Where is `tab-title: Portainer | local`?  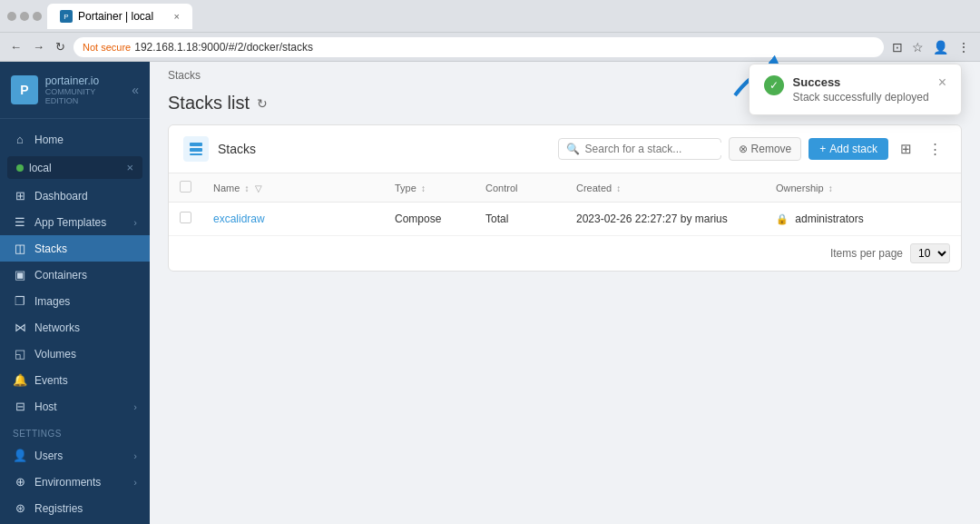 tab-title: Portainer | local is located at coordinates (116, 16).